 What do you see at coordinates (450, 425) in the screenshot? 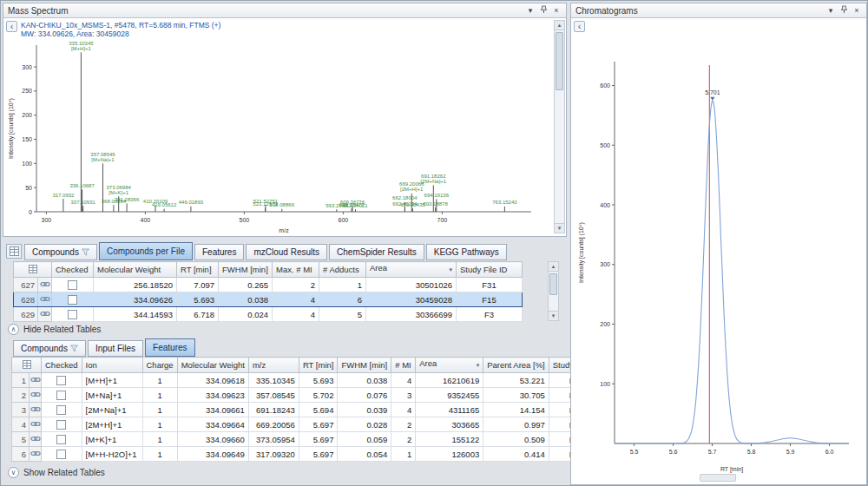
I see `cell: 303665` at bounding box center [450, 425].